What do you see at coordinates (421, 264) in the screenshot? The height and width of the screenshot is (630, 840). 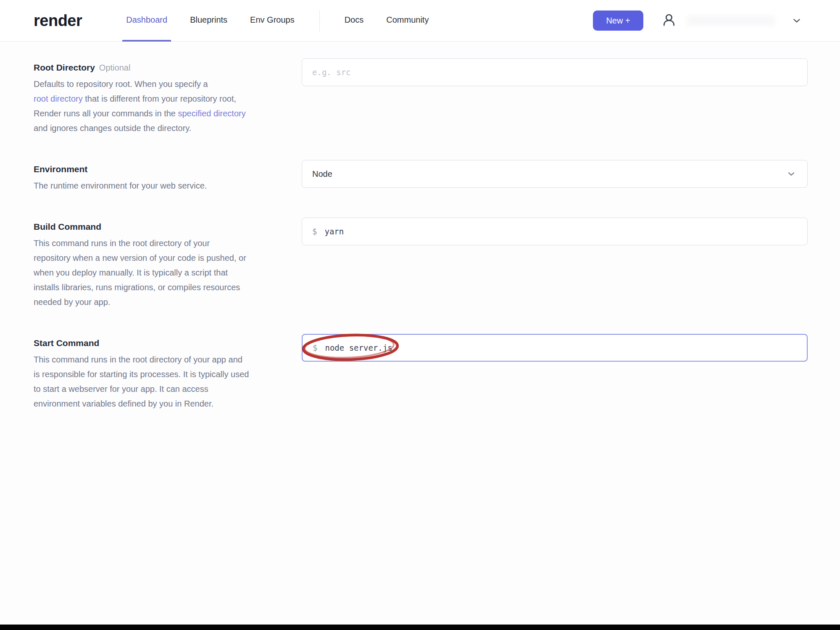 I see `build-command-row: Build Command This command runs in the r…` at bounding box center [421, 264].